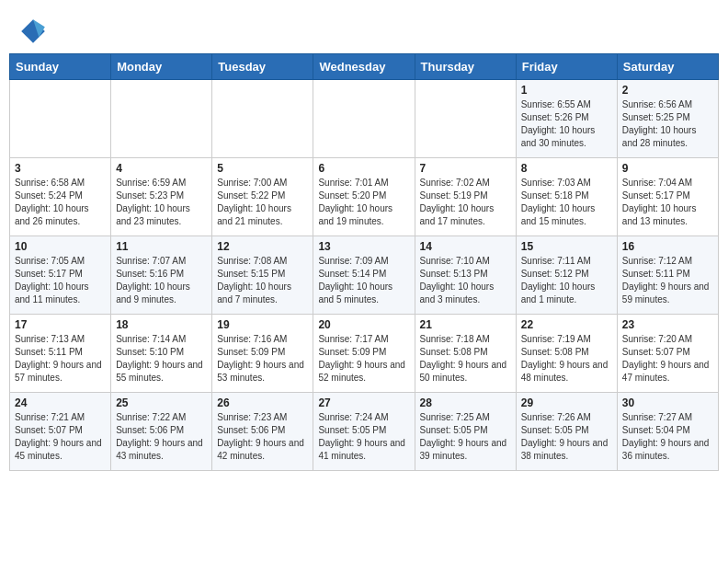 The width and height of the screenshot is (728, 563). Describe the element at coordinates (162, 247) in the screenshot. I see `day-number: 11` at that location.